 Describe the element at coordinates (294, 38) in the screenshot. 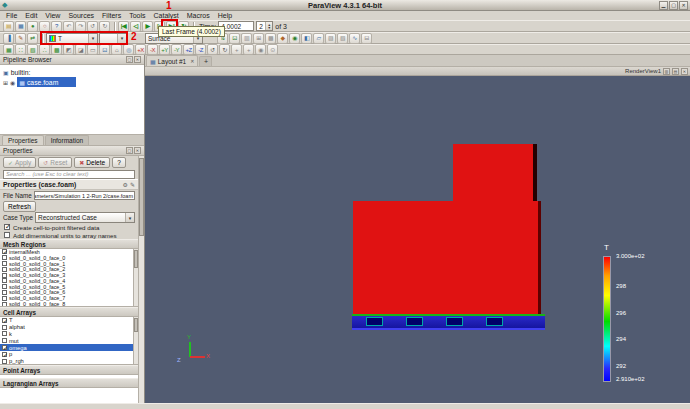

I see `contour-filter-button: ◉` at that location.